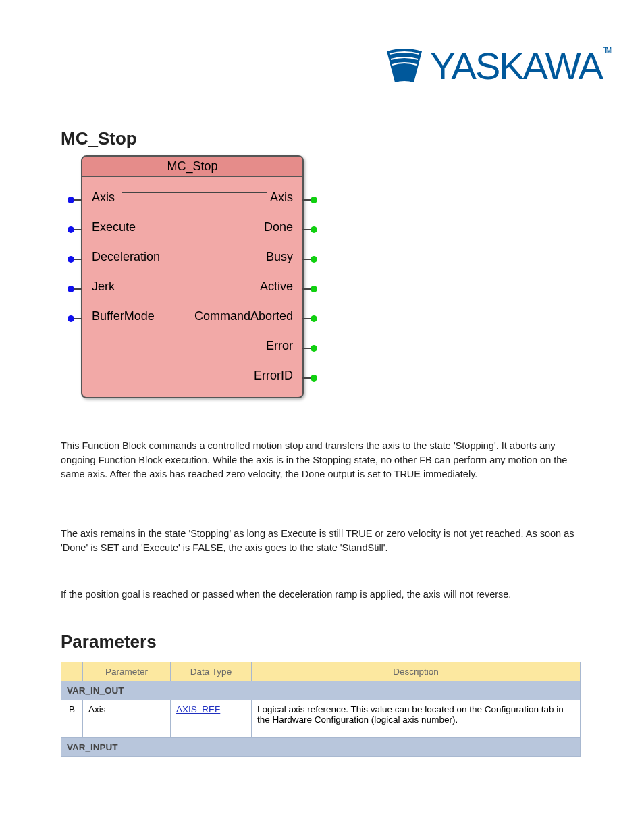 Image resolution: width=644 pixels, height=834 pixels. What do you see at coordinates (321, 672) in the screenshot?
I see `table-header-row: Parameter Data Type Description` at bounding box center [321, 672].